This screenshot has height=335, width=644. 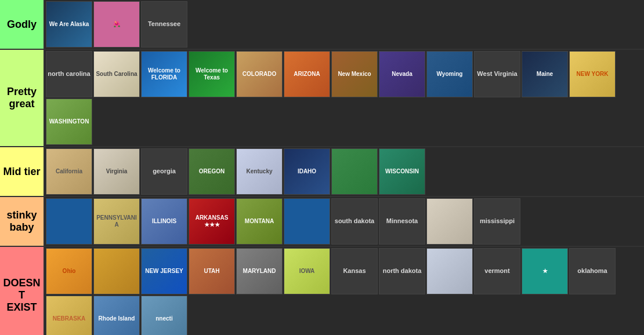 I want to click on item-label-illinois: ILLINOIS, so click(x=164, y=221).